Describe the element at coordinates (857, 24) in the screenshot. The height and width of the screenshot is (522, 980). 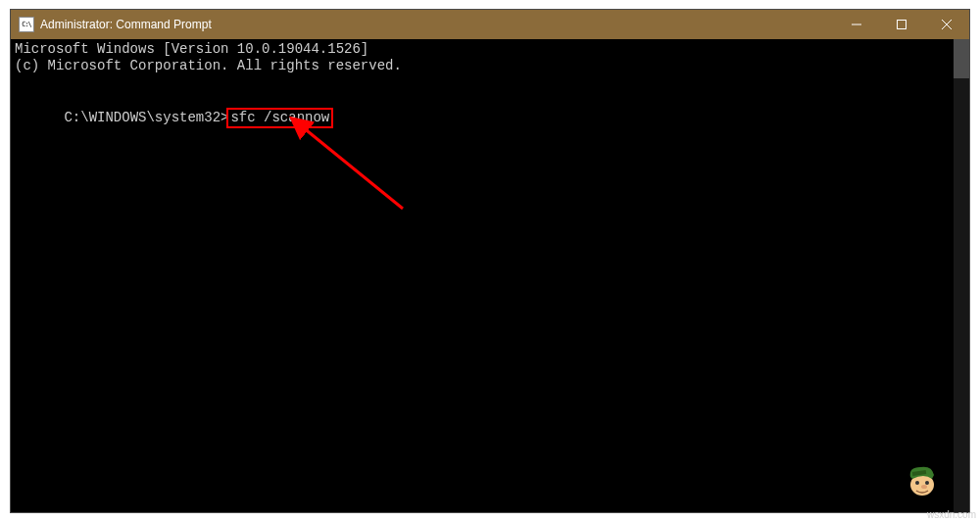
I see `minimize-button` at that location.